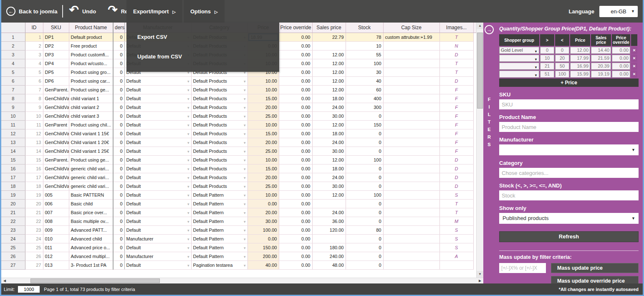 The height and width of the screenshot is (296, 644). What do you see at coordinates (457, 54) in the screenshot?
I see `cell-edit-images: D` at bounding box center [457, 54].